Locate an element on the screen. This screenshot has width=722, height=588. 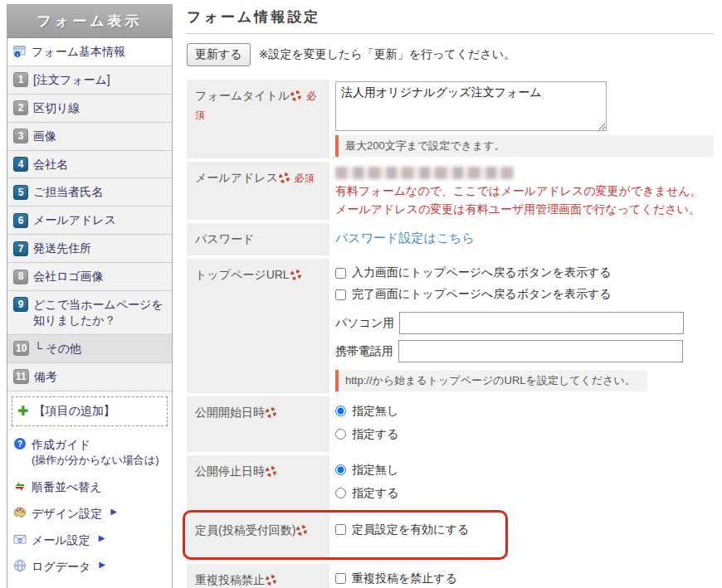
capacity-enable-checkbox is located at coordinates (340, 529).